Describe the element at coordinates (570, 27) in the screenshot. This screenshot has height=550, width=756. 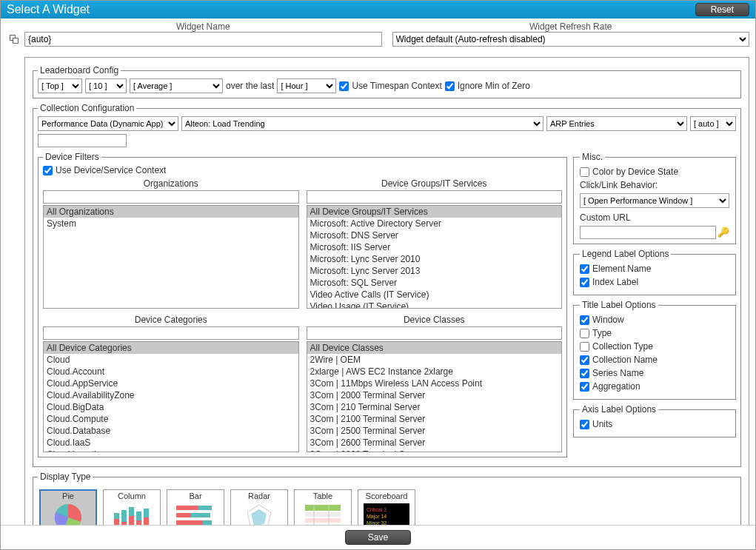
I see `refresh-rate-label: Widget Refresh Rate` at that location.